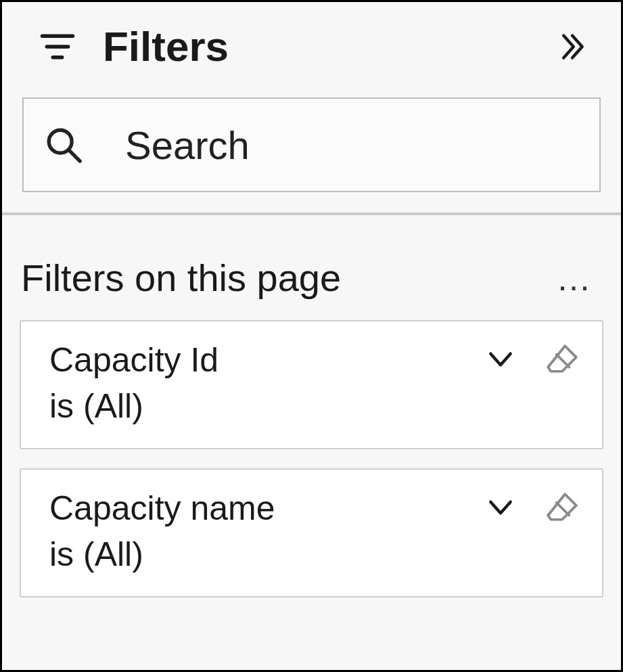 Image resolution: width=623 pixels, height=672 pixels. I want to click on section-more-button: …, so click(575, 278).